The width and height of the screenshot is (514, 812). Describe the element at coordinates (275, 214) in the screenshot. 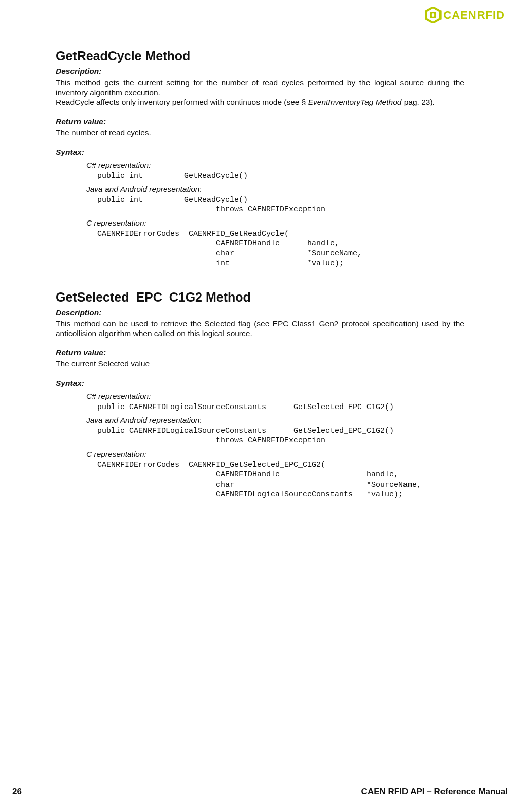

I see `syntax-block: C# representation: public int GetReadCyc…` at that location.